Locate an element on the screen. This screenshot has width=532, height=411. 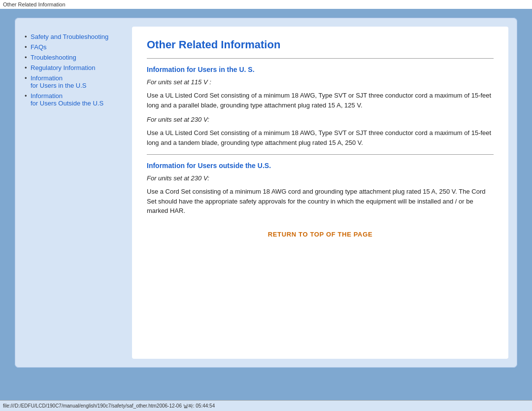
section1-body1: Use a UL Listed Cord Set consisting of a… is located at coordinates (320, 101).